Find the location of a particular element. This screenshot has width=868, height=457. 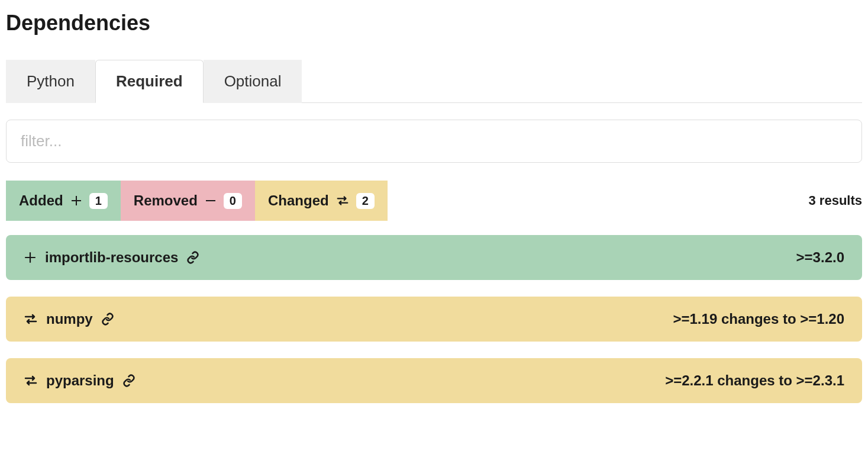

dependency-name: importlib-resources is located at coordinates (111, 258).